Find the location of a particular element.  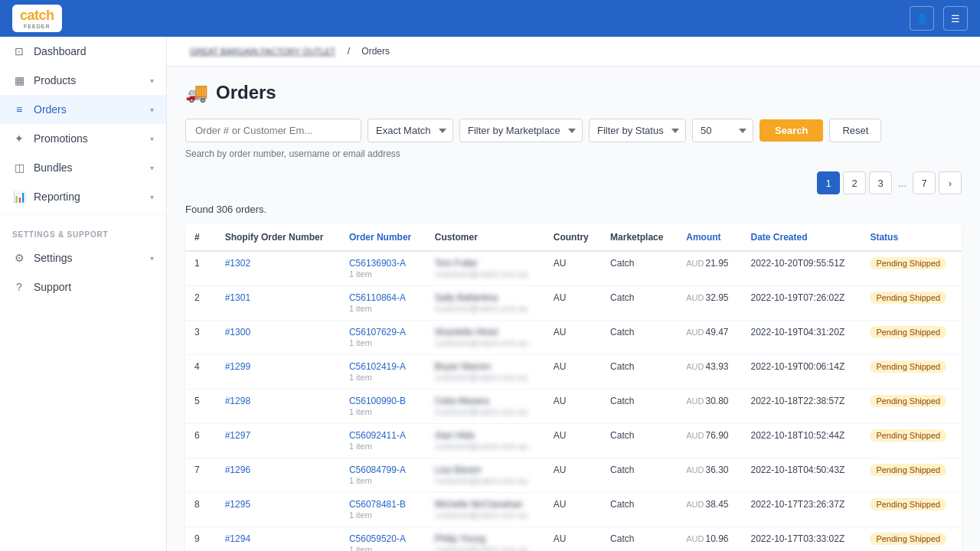

table-row: 9 #1294 C56059520-A 1 item Philip Young … is located at coordinates (573, 540).